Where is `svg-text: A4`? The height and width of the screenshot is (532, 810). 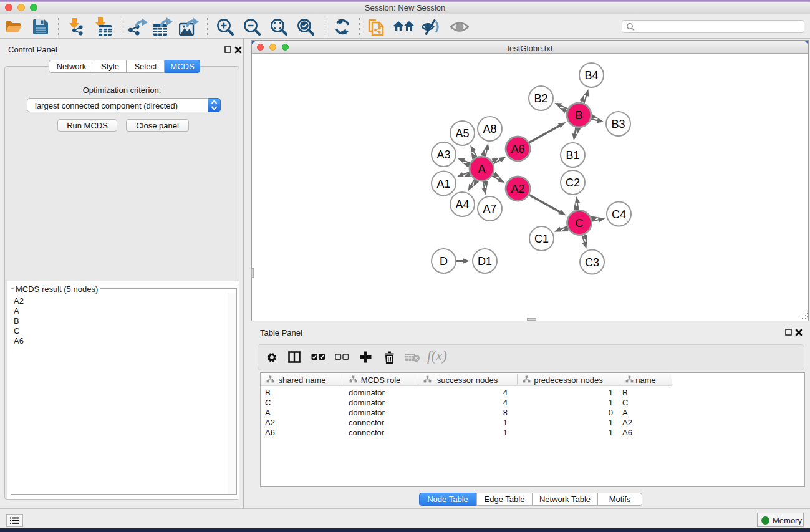 svg-text: A4 is located at coordinates (462, 205).